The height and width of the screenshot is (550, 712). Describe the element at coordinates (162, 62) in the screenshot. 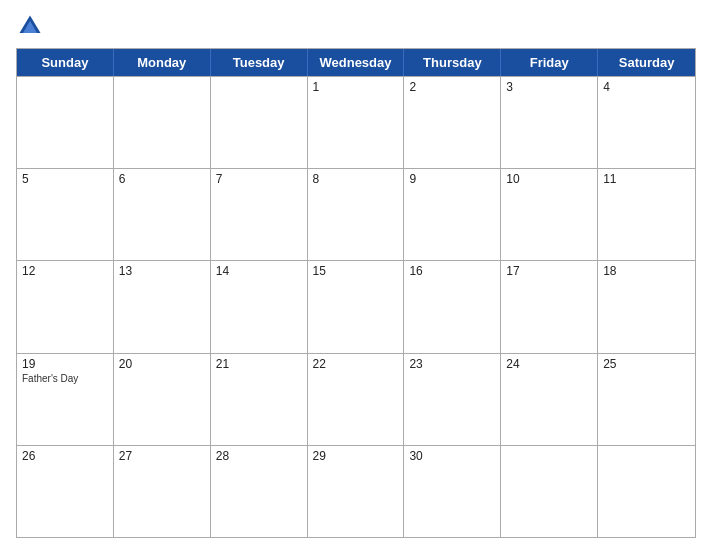

I see `weekday-header-monday: Monday` at that location.